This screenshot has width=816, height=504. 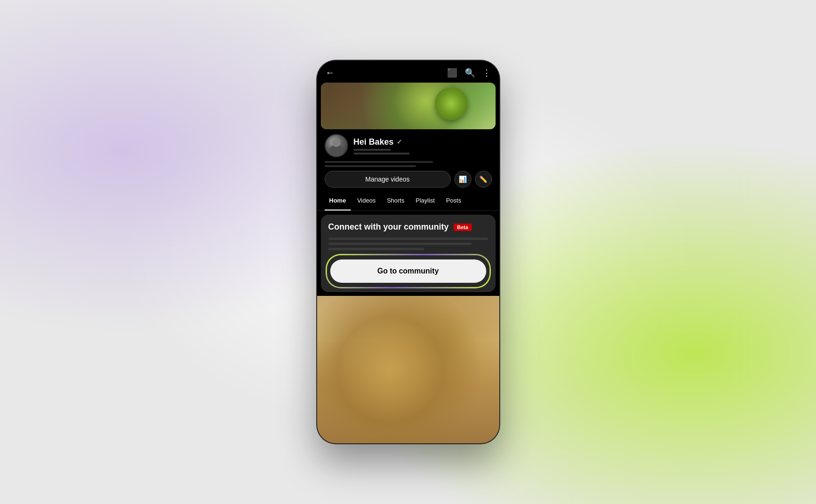 What do you see at coordinates (487, 73) in the screenshot?
I see `more-options-icon: ⋮` at bounding box center [487, 73].